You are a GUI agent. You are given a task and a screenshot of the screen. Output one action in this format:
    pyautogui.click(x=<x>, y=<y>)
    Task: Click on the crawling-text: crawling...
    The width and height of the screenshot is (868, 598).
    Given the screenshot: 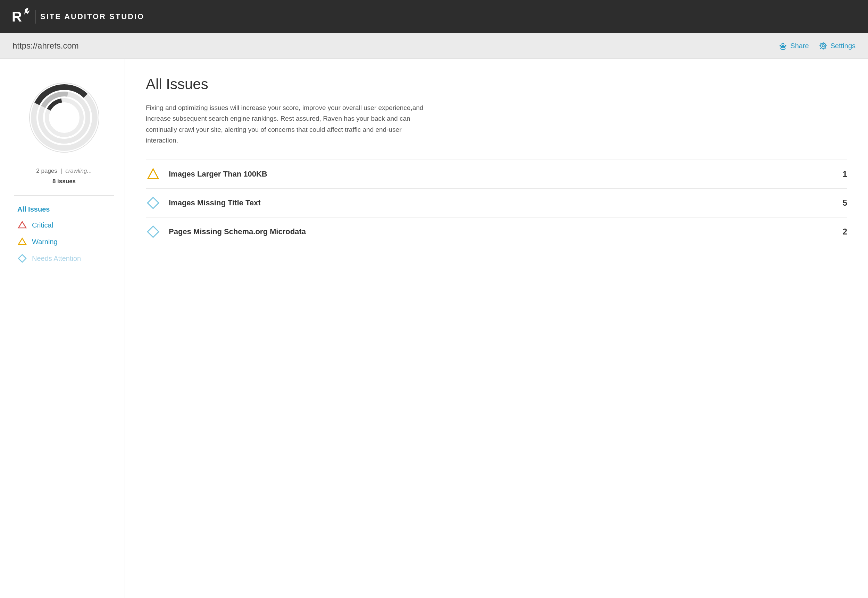 What is the action you would take?
    pyautogui.click(x=79, y=171)
    